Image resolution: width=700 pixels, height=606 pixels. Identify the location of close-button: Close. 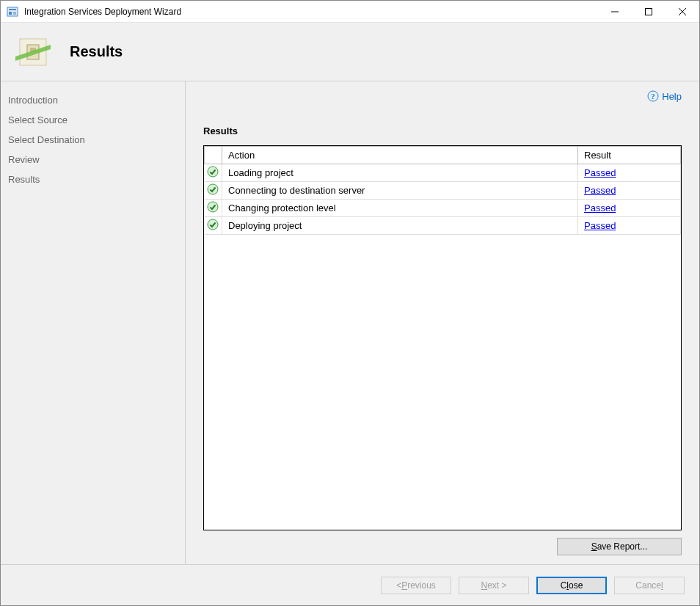
(572, 585).